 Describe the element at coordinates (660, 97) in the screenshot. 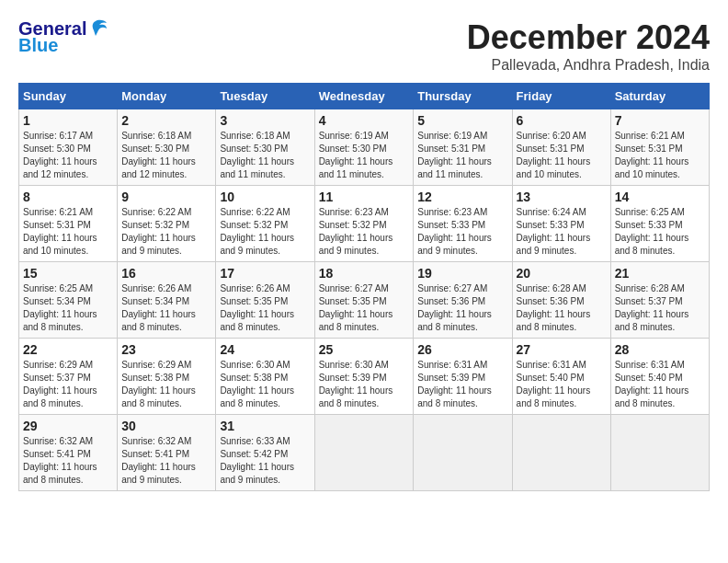

I see `day-header-saturday: Saturday` at that location.